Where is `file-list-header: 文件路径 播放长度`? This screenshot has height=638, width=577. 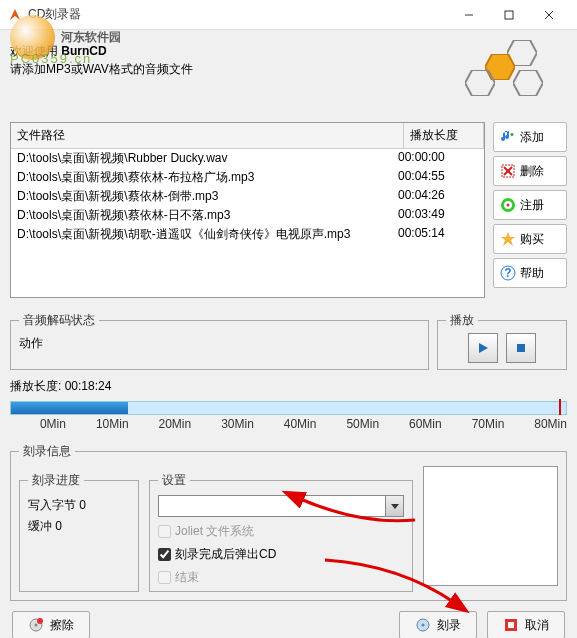
file-list-header: 文件路径 播放长度 is located at coordinates (248, 136).